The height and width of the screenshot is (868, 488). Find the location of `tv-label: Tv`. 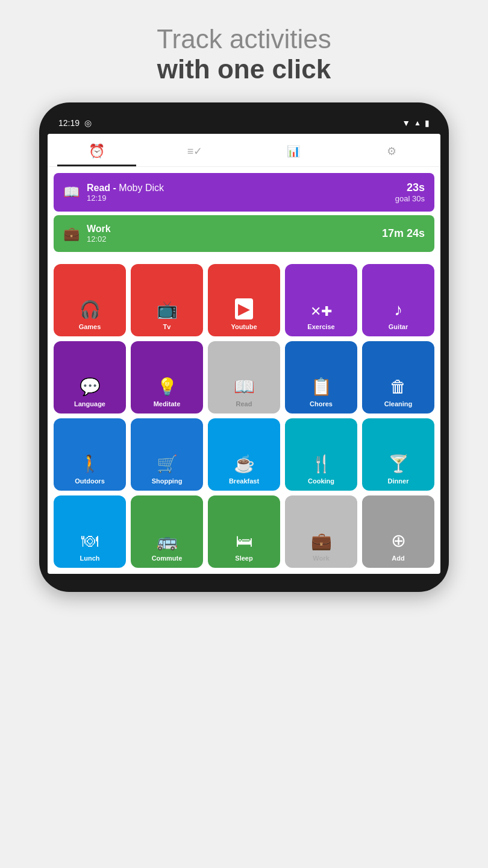

tv-label: Tv is located at coordinates (167, 327).